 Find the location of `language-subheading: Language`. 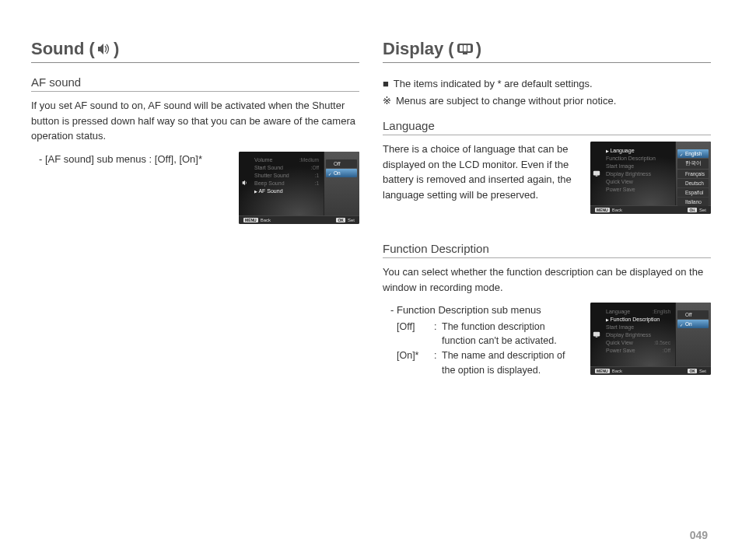

language-subheading: Language is located at coordinates (547, 128).